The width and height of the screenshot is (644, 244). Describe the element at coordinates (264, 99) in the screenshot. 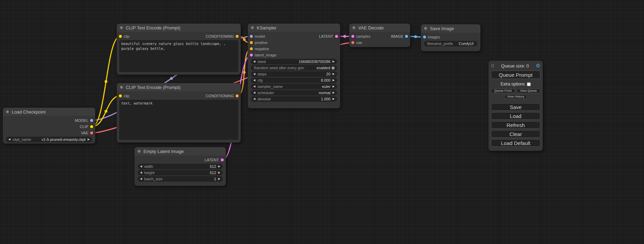

I see `widget-label: denoise` at that location.